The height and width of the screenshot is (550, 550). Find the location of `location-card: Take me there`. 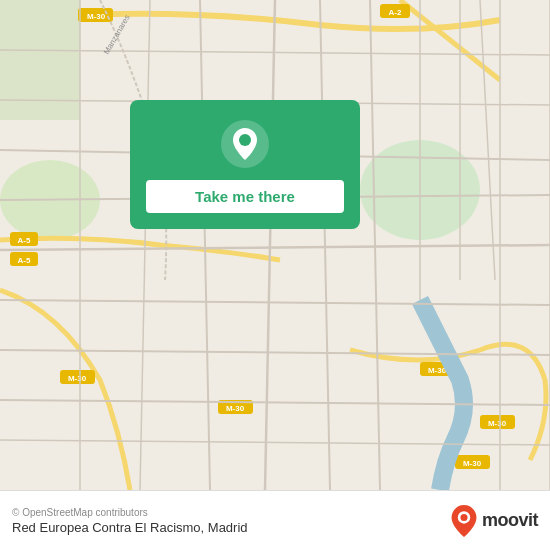

location-card: Take me there is located at coordinates (245, 164).